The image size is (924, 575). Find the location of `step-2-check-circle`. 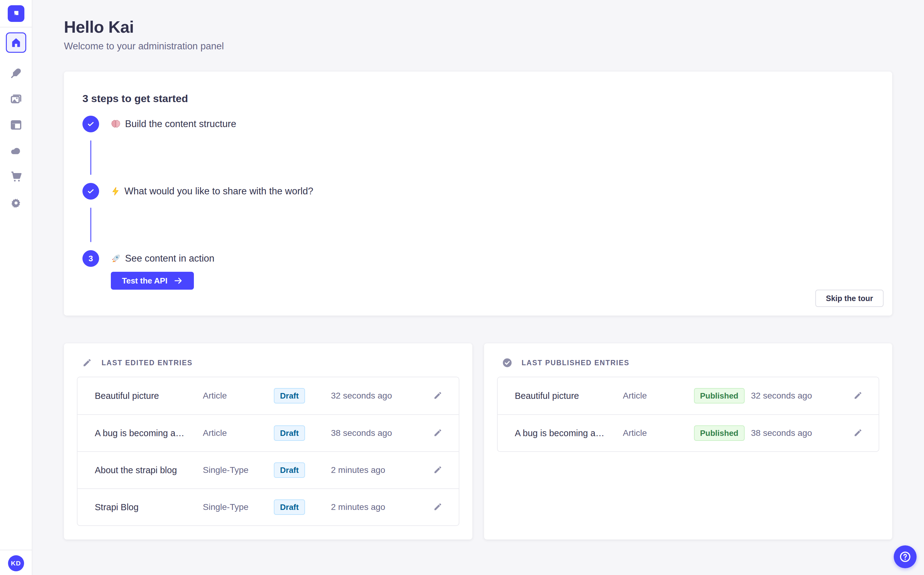

step-2-check-circle is located at coordinates (91, 191).